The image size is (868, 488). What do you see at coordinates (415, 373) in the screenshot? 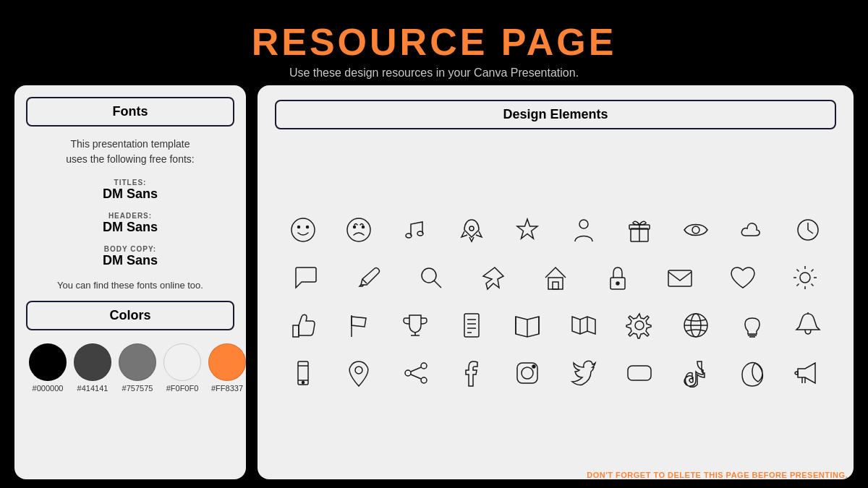
I see `share-icon` at bounding box center [415, 373].